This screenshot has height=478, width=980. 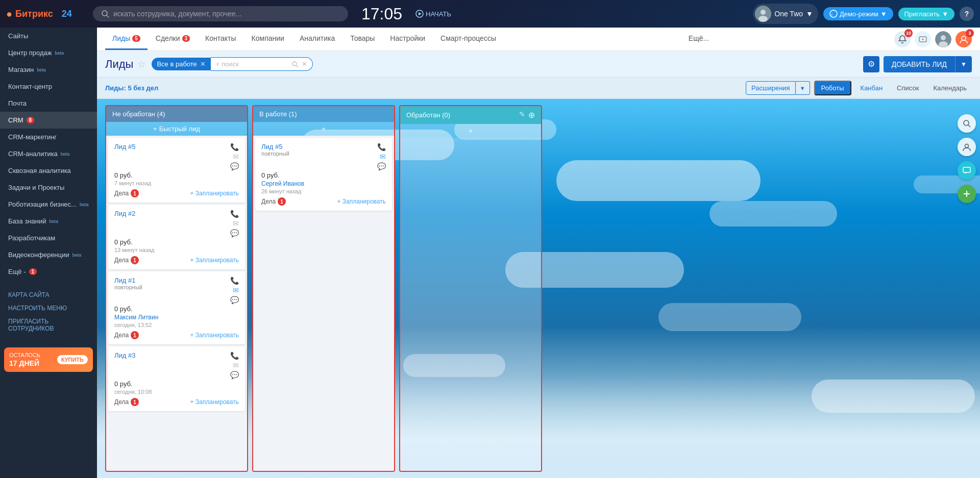 I want to click on view-list: Список, so click(x=908, y=88).